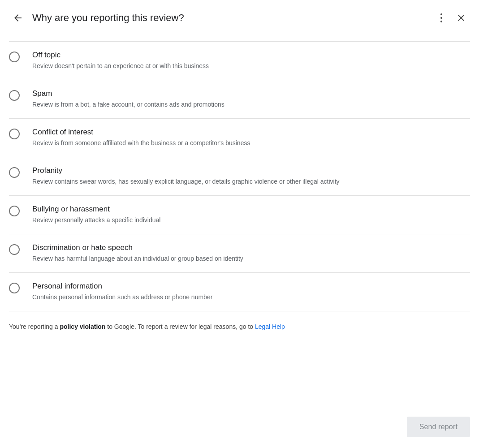  Describe the element at coordinates (239, 138) in the screenshot. I see `option-item-conflict-of-interest: Conflict of interestReview is from someo…` at that location.